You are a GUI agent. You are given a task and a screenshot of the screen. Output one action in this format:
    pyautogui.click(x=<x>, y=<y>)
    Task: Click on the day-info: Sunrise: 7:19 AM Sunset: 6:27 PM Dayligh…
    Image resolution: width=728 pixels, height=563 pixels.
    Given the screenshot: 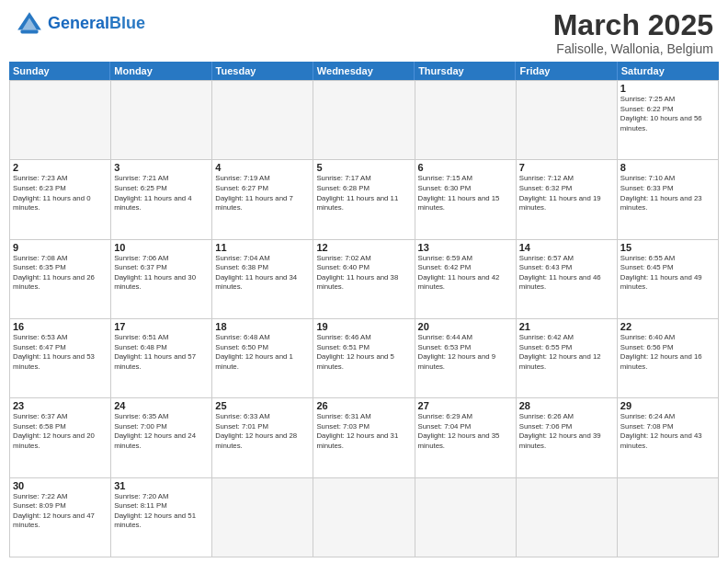 What is the action you would take?
    pyautogui.click(x=263, y=193)
    